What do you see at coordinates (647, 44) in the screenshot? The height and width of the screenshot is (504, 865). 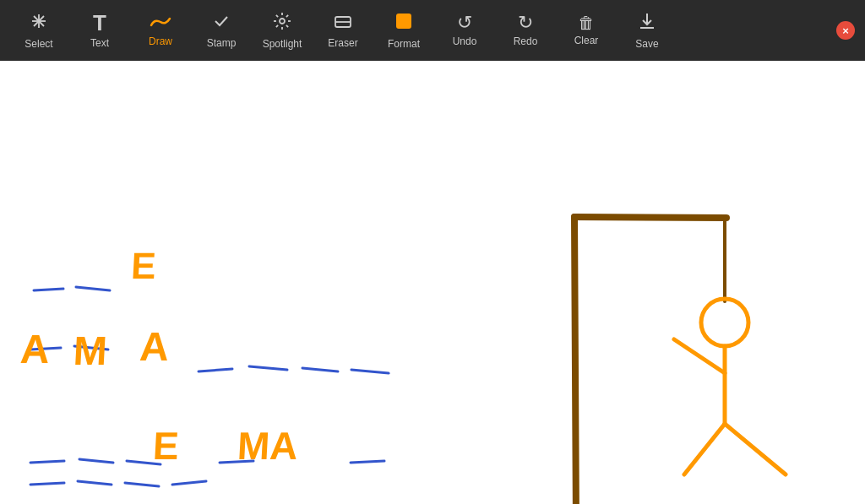 I see `save-label: Save` at bounding box center [647, 44].